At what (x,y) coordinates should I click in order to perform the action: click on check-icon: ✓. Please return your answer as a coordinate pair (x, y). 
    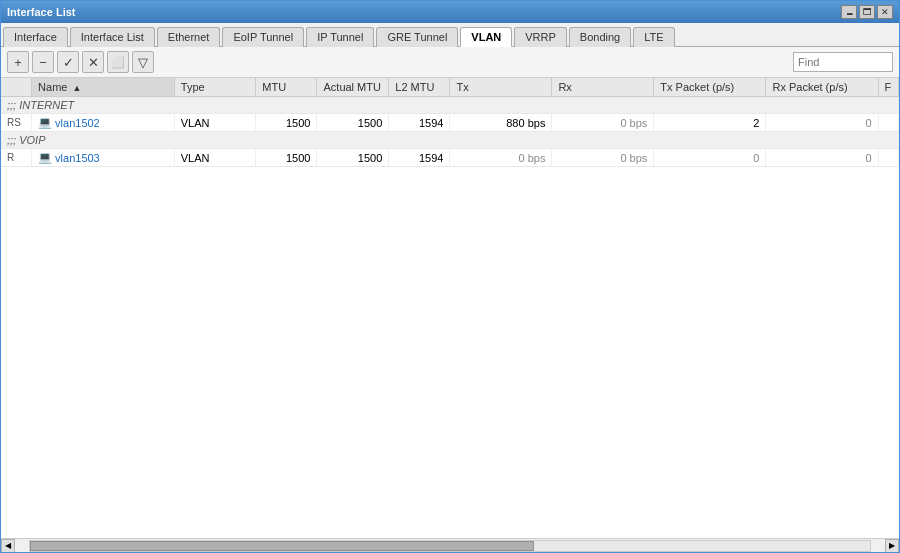
    Looking at the image, I should click on (68, 62).